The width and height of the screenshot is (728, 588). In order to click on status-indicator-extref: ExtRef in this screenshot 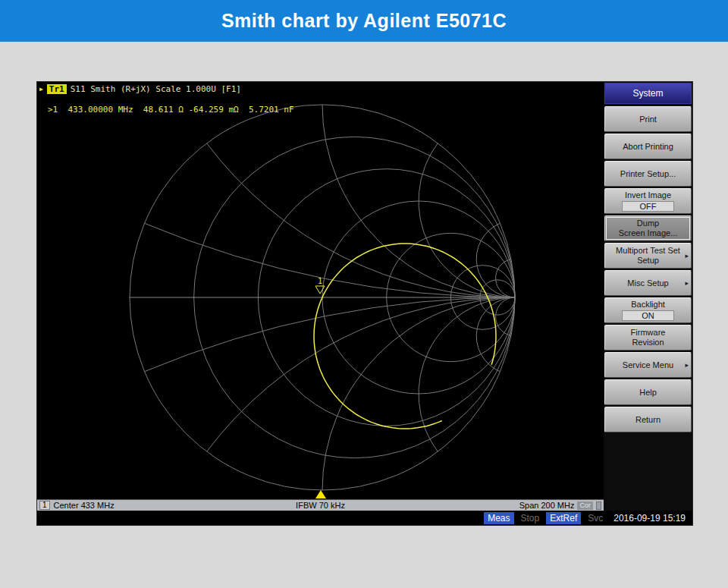, I will do `click(563, 518)`.